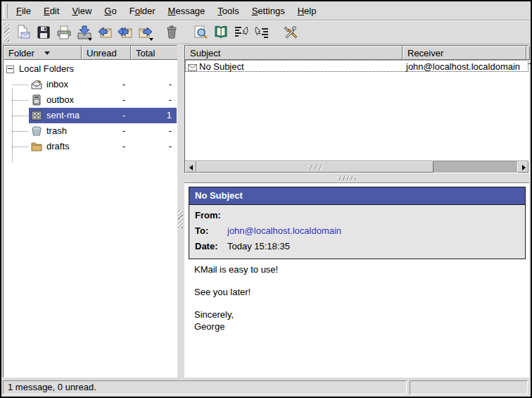 The width and height of the screenshot is (532, 398). I want to click on column-header-unread: Unread, so click(106, 53).